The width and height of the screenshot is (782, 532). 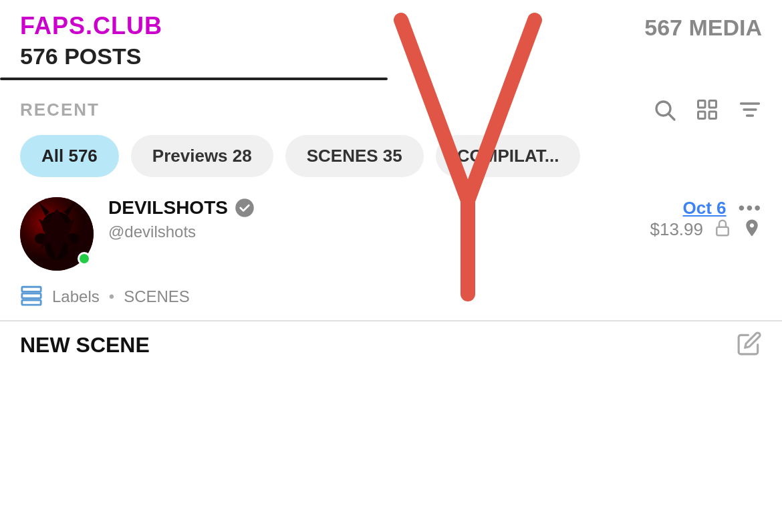 I want to click on online-indicator, so click(x=84, y=259).